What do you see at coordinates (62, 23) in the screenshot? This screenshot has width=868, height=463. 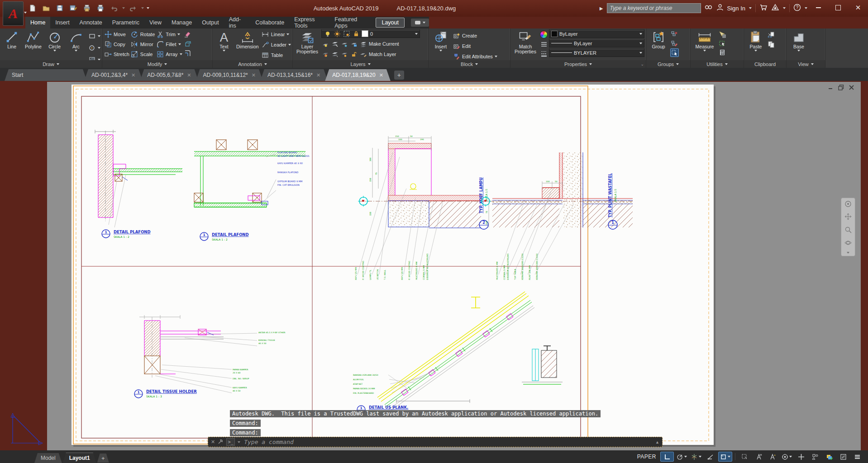 I see `tab-insert: Insert` at bounding box center [62, 23].